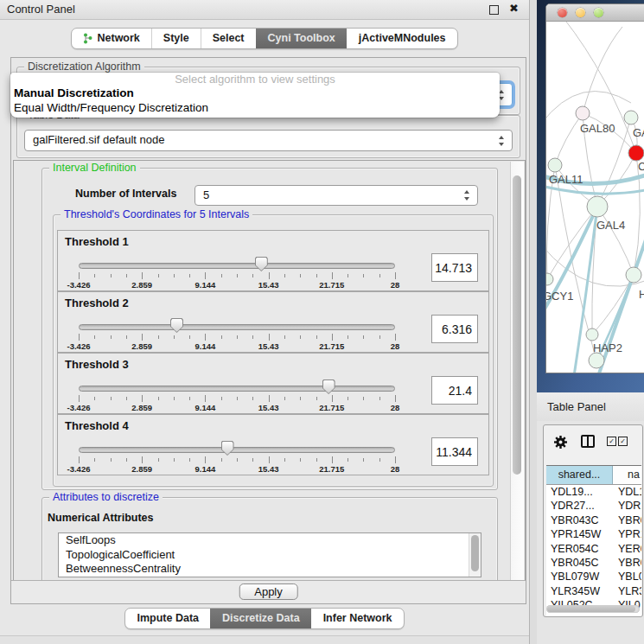  Describe the element at coordinates (268, 591) in the screenshot. I see `apply-button: Apply` at that location.